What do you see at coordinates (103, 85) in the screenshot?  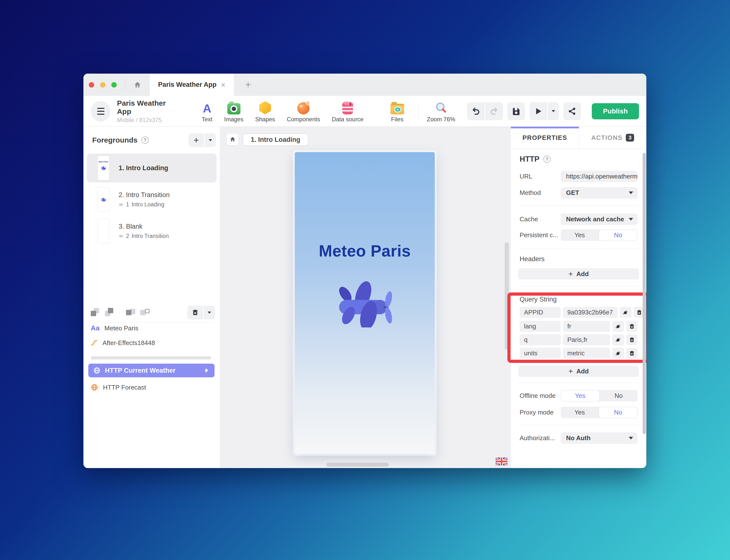 I see `minimize-window-button` at bounding box center [103, 85].